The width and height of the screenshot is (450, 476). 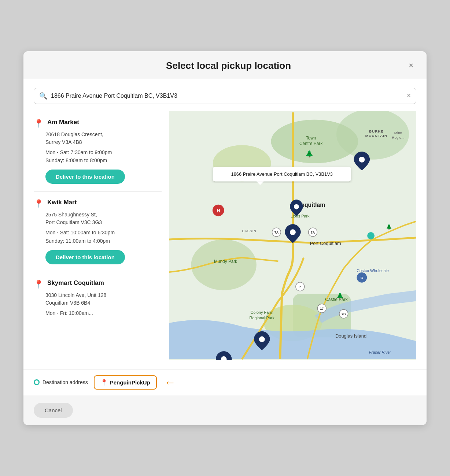 I want to click on svg-text: Colony Farm, so click(x=262, y=312).